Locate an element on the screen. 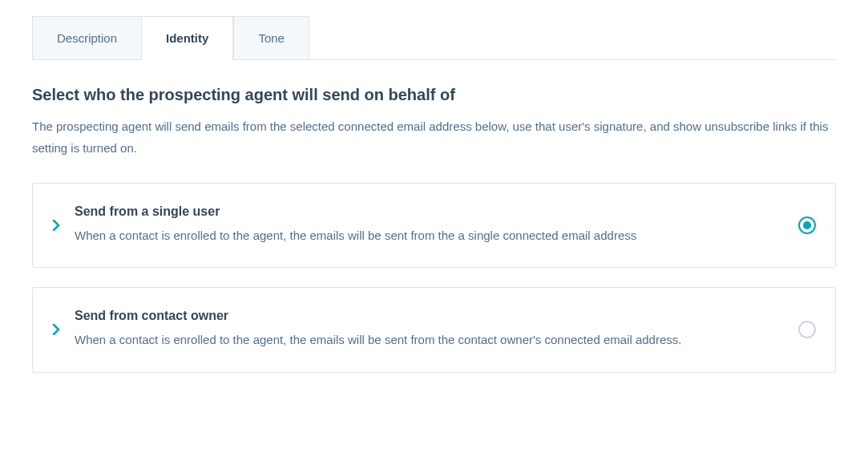 The height and width of the screenshot is (457, 868). tabs-bar: Description Identity Tone is located at coordinates (434, 38).